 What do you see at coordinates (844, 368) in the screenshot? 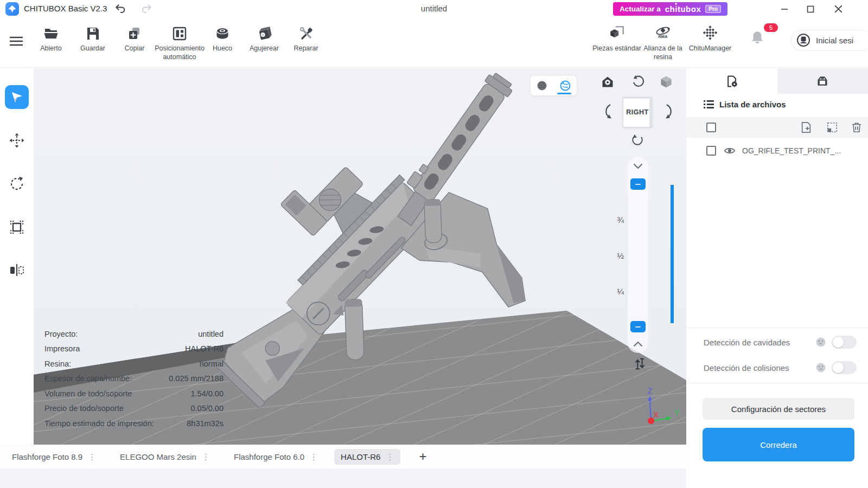
I see `collision-detection-toggle` at bounding box center [844, 368].